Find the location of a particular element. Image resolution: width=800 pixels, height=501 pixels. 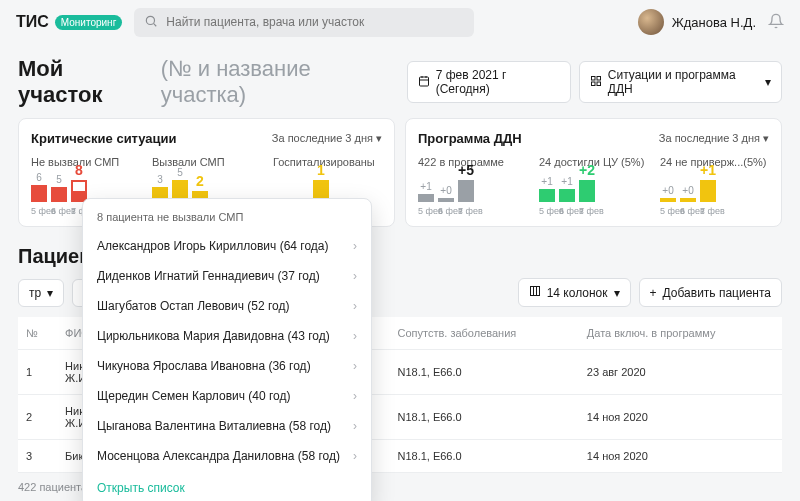

chevron-down-icon: ▾ is located at coordinates (768, 82).